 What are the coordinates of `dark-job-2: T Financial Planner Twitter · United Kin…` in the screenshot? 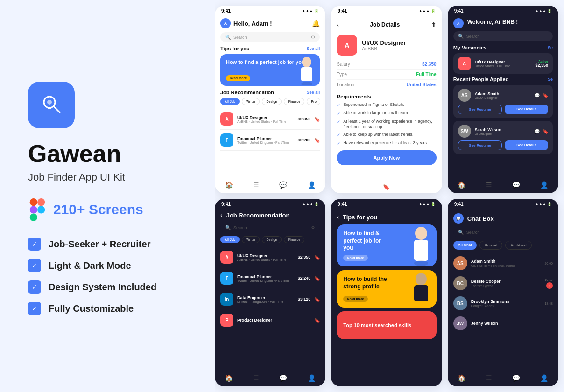 It's located at (270, 278).